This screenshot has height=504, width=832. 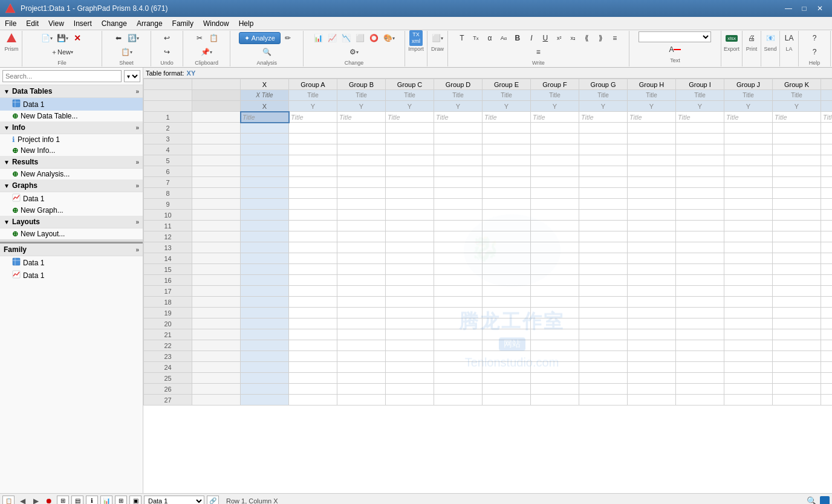 I want to click on menu-help: Help, so click(x=247, y=24).